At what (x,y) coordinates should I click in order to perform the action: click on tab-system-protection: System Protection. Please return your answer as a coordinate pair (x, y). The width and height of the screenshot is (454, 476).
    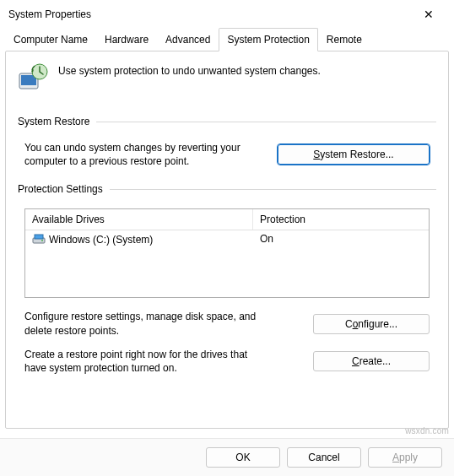
    Looking at the image, I should click on (268, 40).